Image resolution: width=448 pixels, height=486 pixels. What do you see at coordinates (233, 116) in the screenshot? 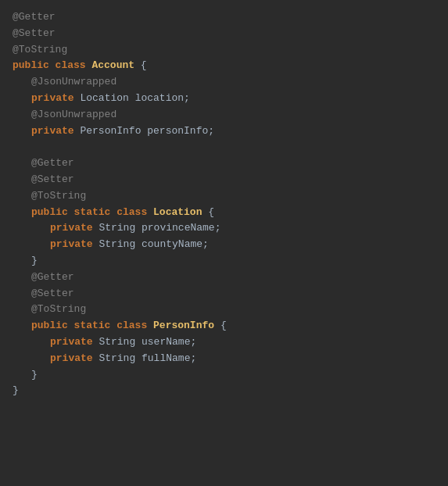
I see `line-jsonunwrapped-2: @JsonUnwrapped` at bounding box center [233, 116].